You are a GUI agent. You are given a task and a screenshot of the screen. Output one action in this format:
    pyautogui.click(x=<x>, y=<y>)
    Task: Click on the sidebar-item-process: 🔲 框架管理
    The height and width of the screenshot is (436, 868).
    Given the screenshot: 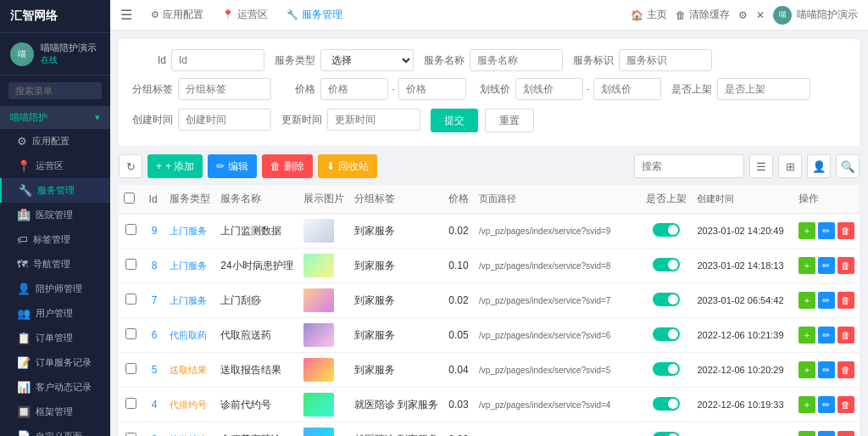 What is the action you would take?
    pyautogui.click(x=55, y=412)
    